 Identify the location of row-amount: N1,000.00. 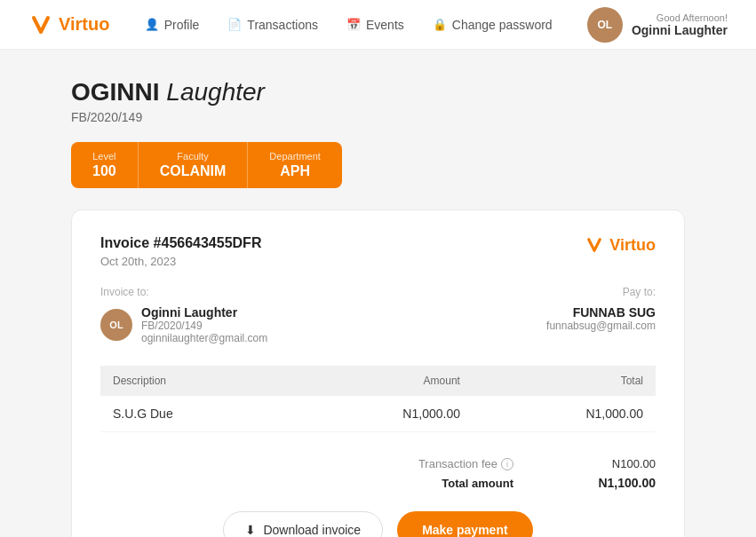
(381, 414).